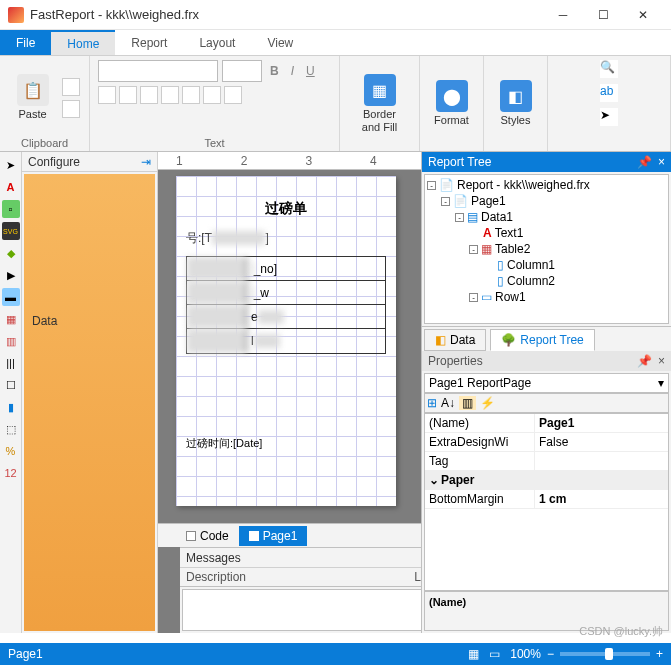 The height and width of the screenshot is (665, 671). What do you see at coordinates (310, 71) in the screenshot?
I see `underline-button: U` at bounding box center [310, 71].